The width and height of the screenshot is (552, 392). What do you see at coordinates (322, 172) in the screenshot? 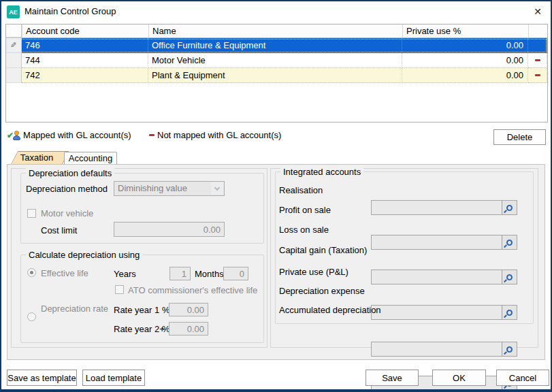
I see `integrated-accounts-legend: Integrated accounts` at bounding box center [322, 172].